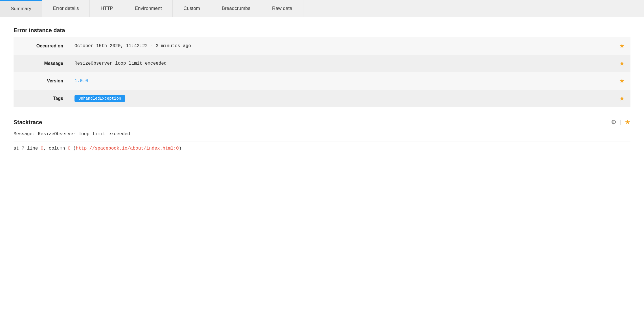 The height and width of the screenshot is (311, 644). Describe the element at coordinates (42, 46) in the screenshot. I see `label-occurred-on: Occurred on` at that location.